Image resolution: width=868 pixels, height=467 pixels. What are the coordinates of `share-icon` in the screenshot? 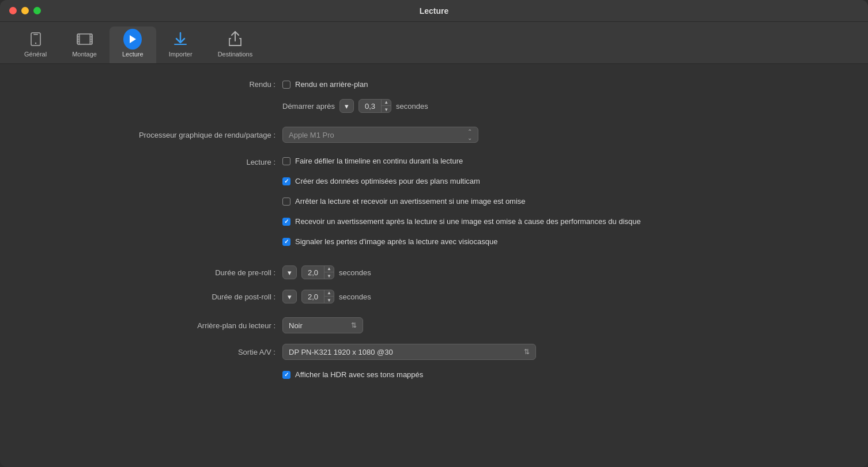 It's located at (235, 39).